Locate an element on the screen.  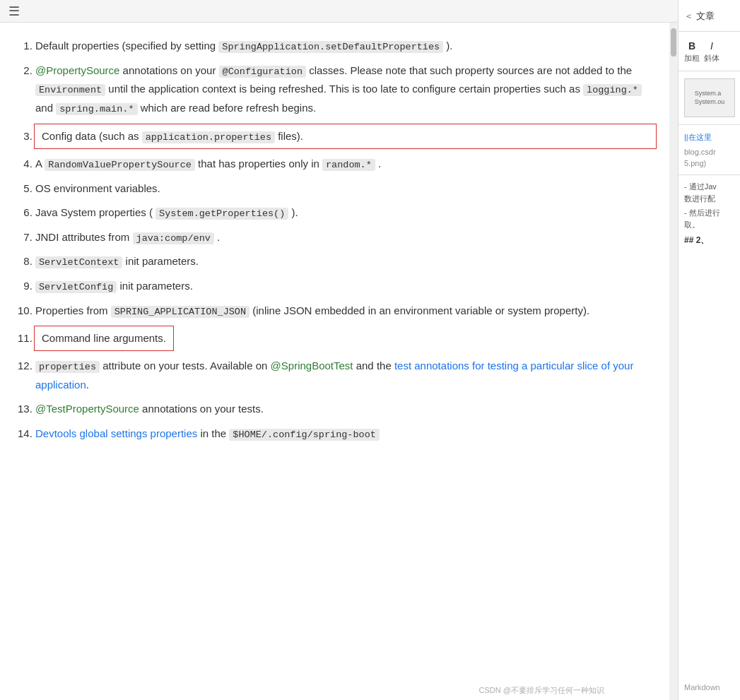
vertical-scrollbar is located at coordinates (674, 362).